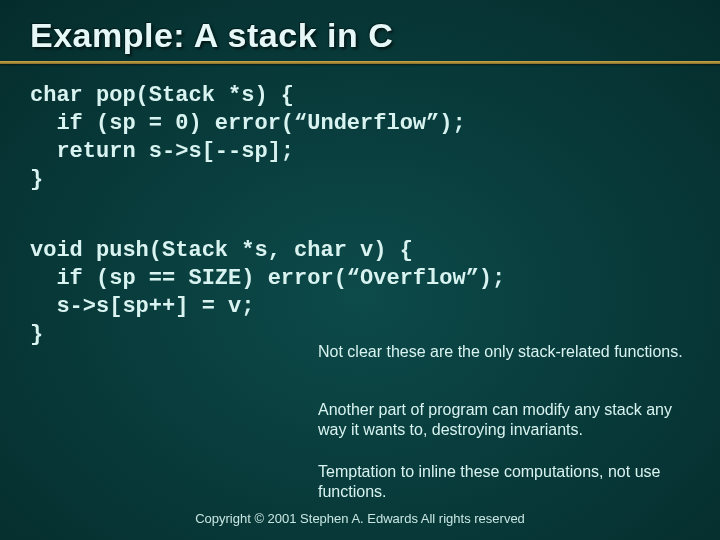 This screenshot has height=540, width=720. What do you see at coordinates (505, 420) in the screenshot?
I see `note-2: Another part of program can modify any s…` at bounding box center [505, 420].